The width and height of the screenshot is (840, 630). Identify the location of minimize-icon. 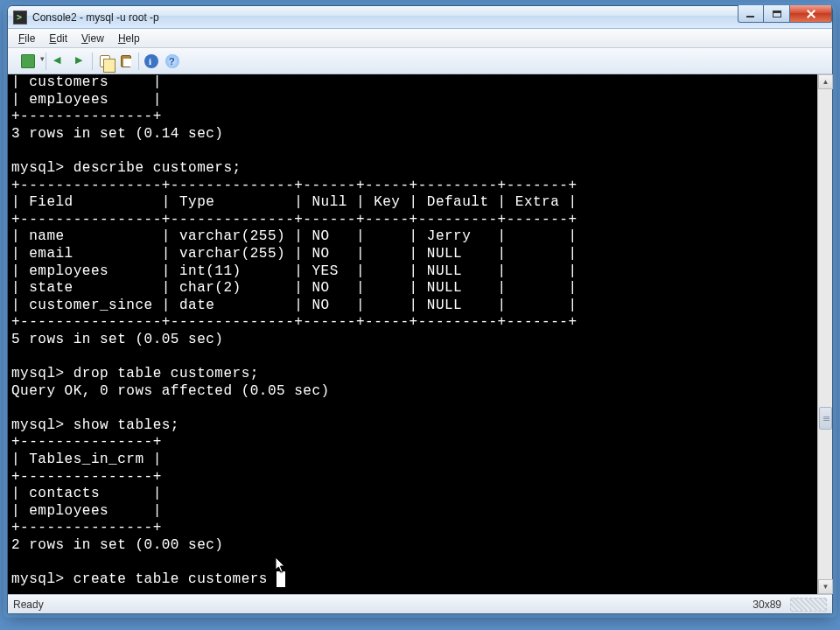
(751, 14).